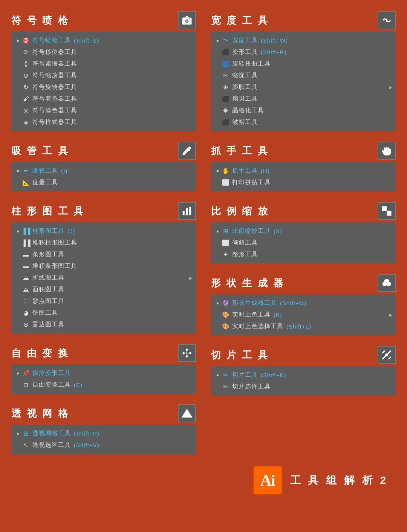 The width and height of the screenshot is (407, 532). I want to click on tool-item-width-5: ⬛扇贝工具, so click(303, 99).